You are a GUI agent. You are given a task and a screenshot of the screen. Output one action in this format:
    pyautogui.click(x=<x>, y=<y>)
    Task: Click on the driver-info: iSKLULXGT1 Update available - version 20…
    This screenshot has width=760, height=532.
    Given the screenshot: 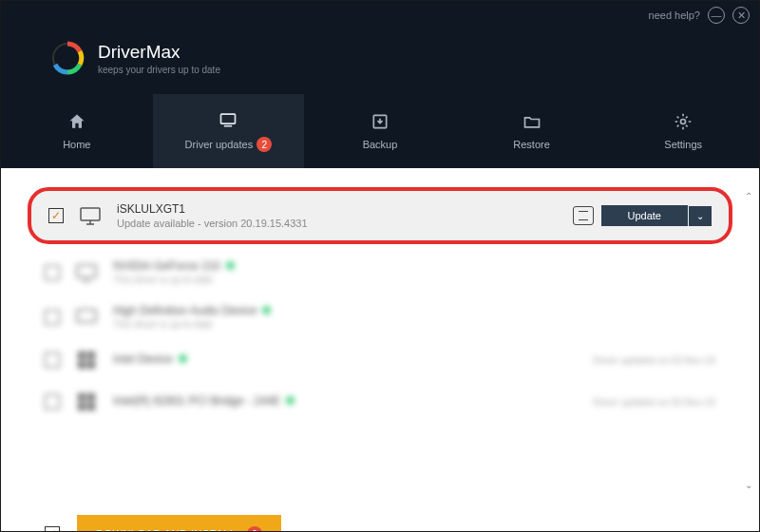 What is the action you would take?
    pyautogui.click(x=345, y=216)
    